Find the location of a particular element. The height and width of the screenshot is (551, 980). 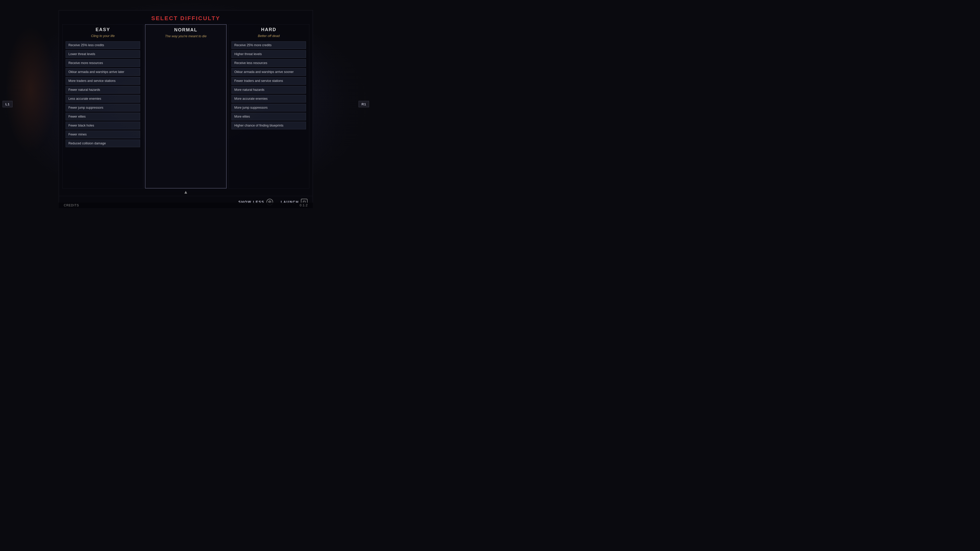

list-item: Lower threat levels is located at coordinates (103, 54).